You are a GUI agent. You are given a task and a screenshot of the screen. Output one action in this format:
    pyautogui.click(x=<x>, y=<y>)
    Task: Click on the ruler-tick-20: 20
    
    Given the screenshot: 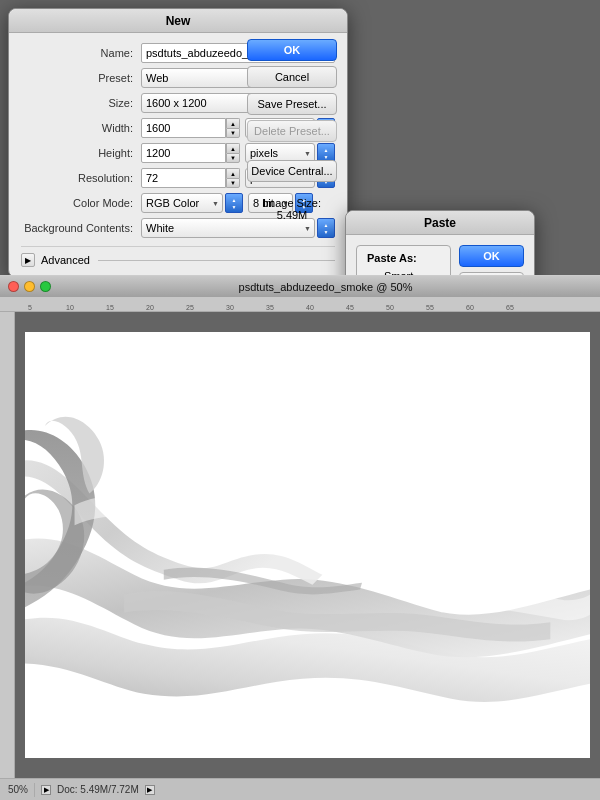 What is the action you would take?
    pyautogui.click(x=150, y=308)
    